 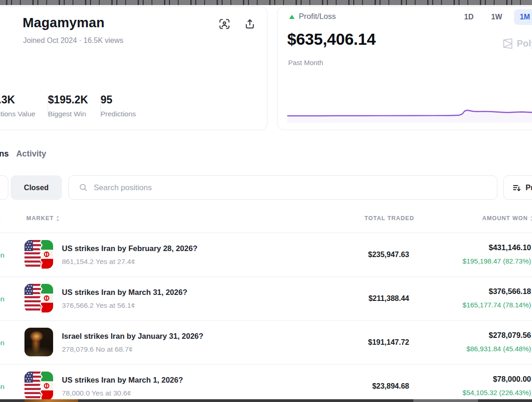 What do you see at coordinates (64, 23) in the screenshot?
I see `profile-name: Magamyman` at bounding box center [64, 23].